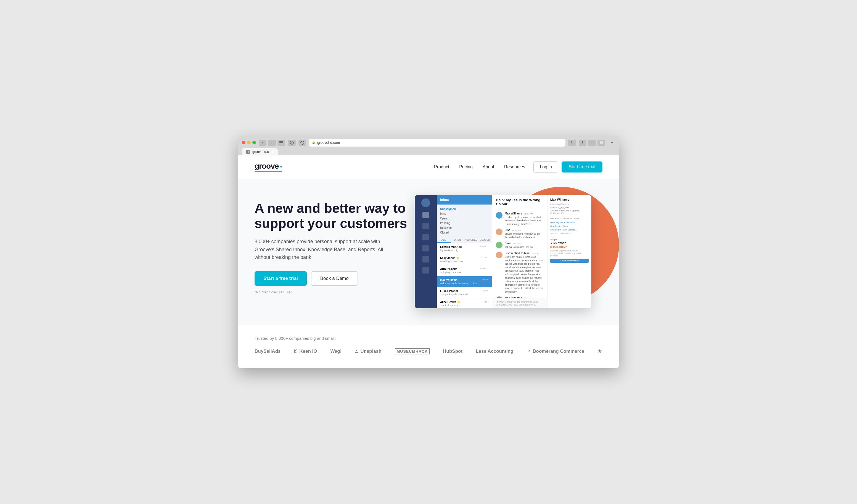 The width and height of the screenshot is (857, 504). I want to click on browser-chrome: ‹ › ✦ 🔒 groovehq.com ↻ ⬇ ↑ ⬜ +, so click(428, 141).